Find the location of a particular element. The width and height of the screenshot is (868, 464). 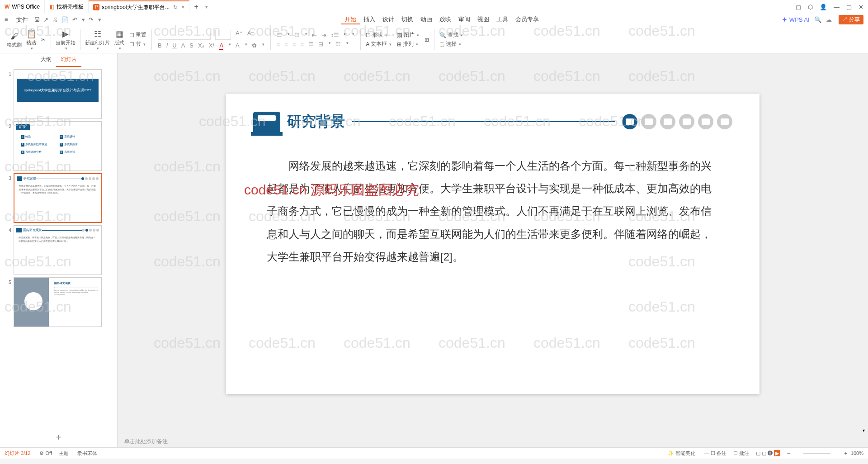

thumb-2: 目 录 1绪论4系统设计 2系统相关技术概述5系统数据库 3系统需求分析6系统测… is located at coordinates (58, 146).